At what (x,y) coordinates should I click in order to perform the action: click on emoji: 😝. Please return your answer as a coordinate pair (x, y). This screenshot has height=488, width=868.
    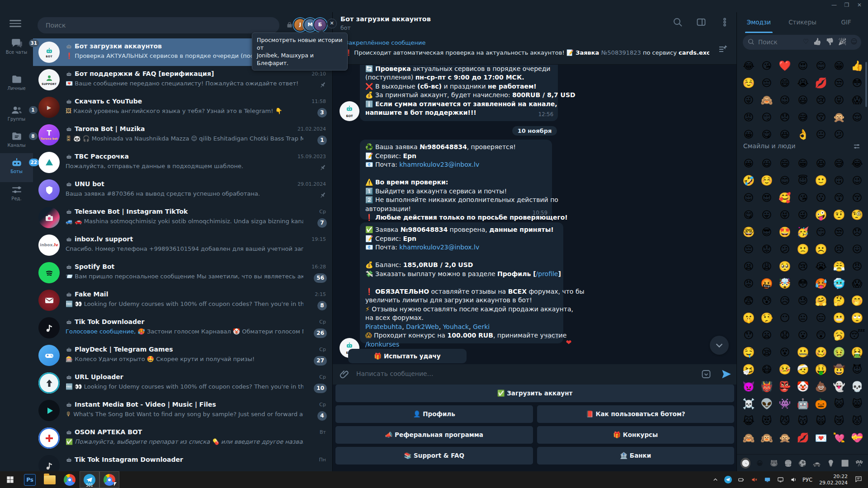
    Looking at the image, I should click on (785, 215).